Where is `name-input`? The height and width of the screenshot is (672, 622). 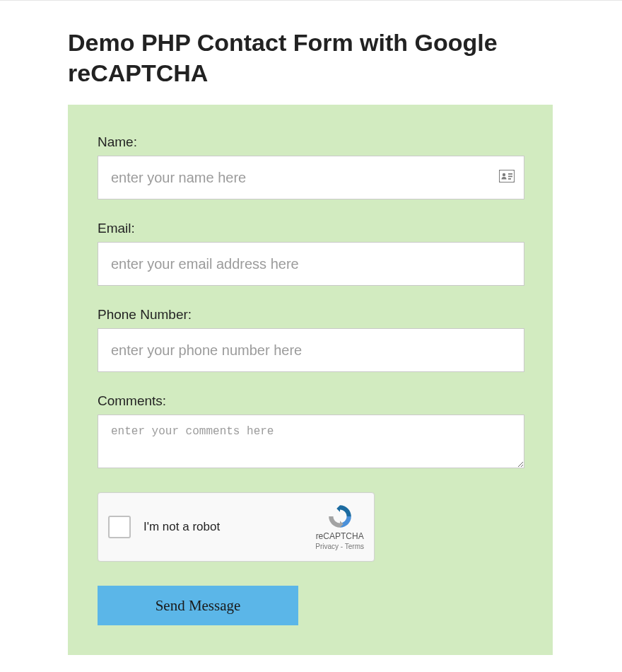 name-input is located at coordinates (311, 178).